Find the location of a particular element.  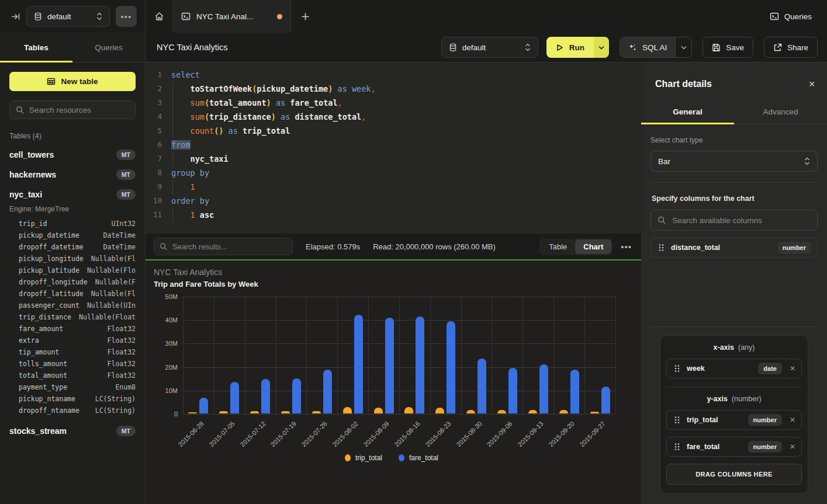

column-chip-week: weekdate✕ is located at coordinates (734, 369).